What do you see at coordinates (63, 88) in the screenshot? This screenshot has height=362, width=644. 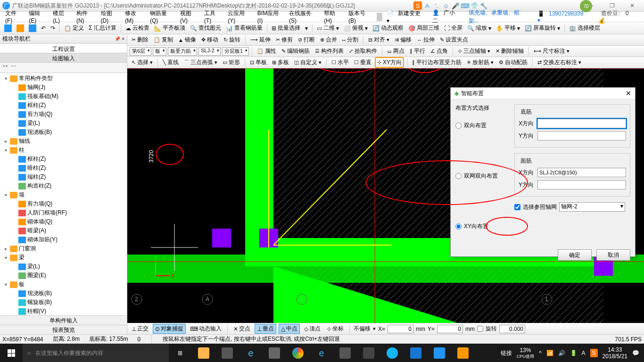 I see `tree-item: 轴网(J)` at bounding box center [63, 88].